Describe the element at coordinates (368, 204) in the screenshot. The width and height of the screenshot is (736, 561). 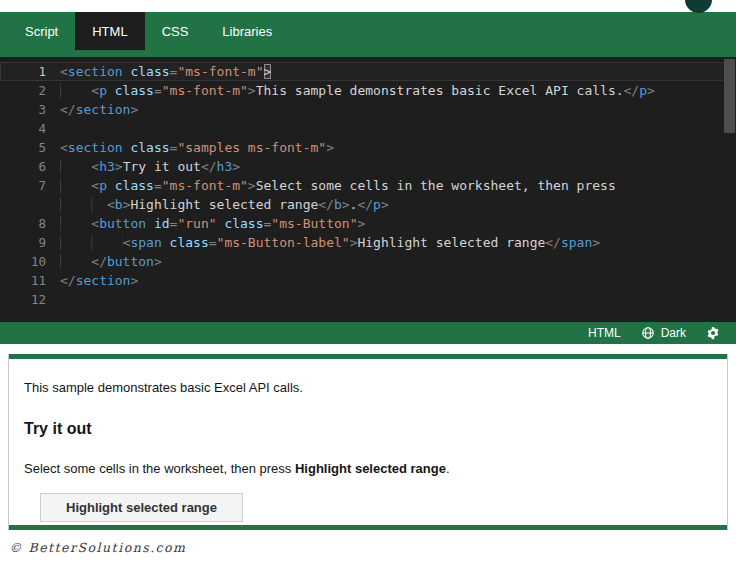
I see `code-line: <b>Highlight selected range</b>.</p>` at that location.